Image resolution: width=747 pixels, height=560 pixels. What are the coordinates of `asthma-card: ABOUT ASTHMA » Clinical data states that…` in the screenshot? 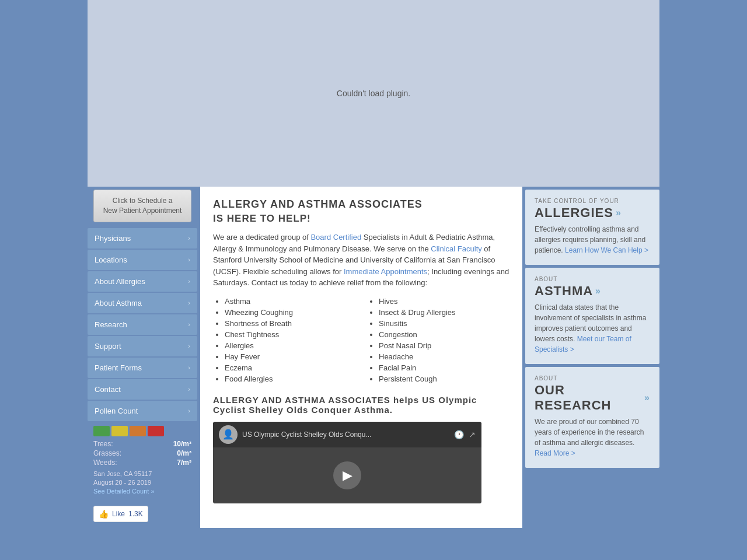 It's located at (592, 316).